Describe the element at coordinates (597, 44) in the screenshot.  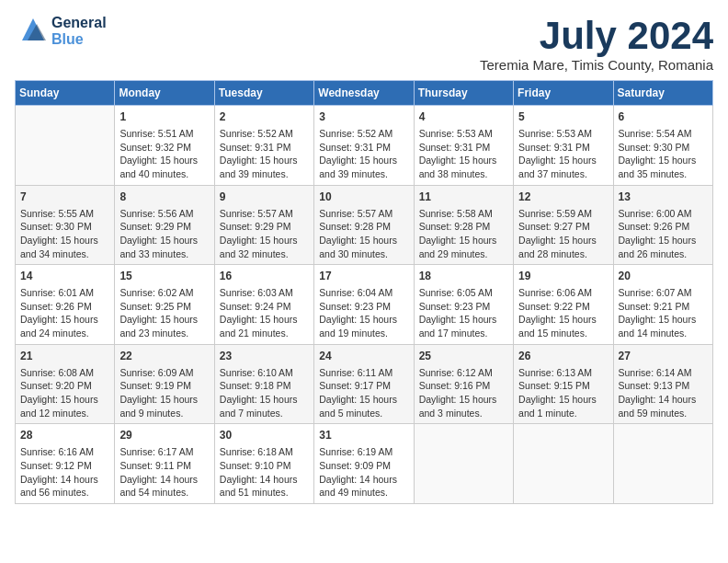
I see `title-block: July 2024 Teremia Mare, Timis County, Ro…` at that location.